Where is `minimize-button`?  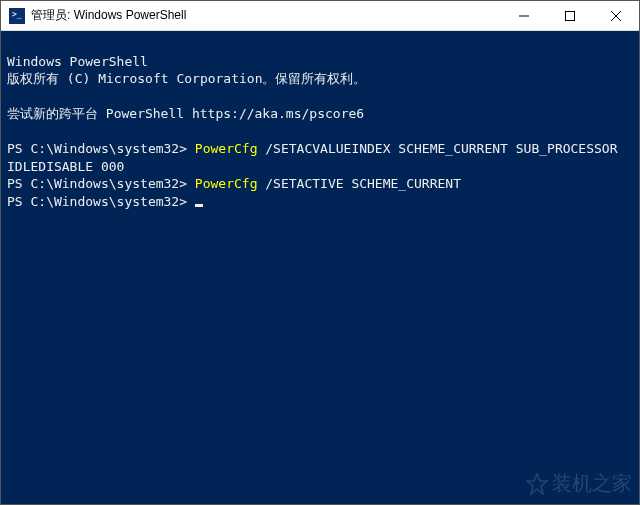 minimize-button is located at coordinates (524, 16).